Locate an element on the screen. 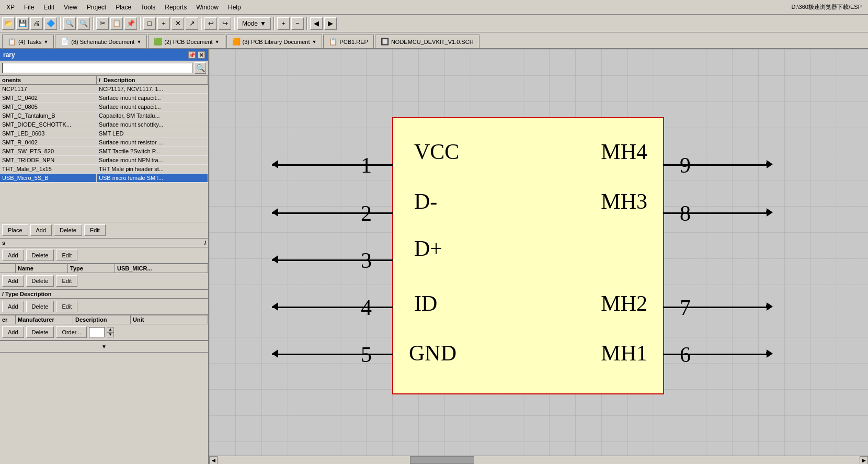  btn-edit-2: Edit is located at coordinates (67, 255).